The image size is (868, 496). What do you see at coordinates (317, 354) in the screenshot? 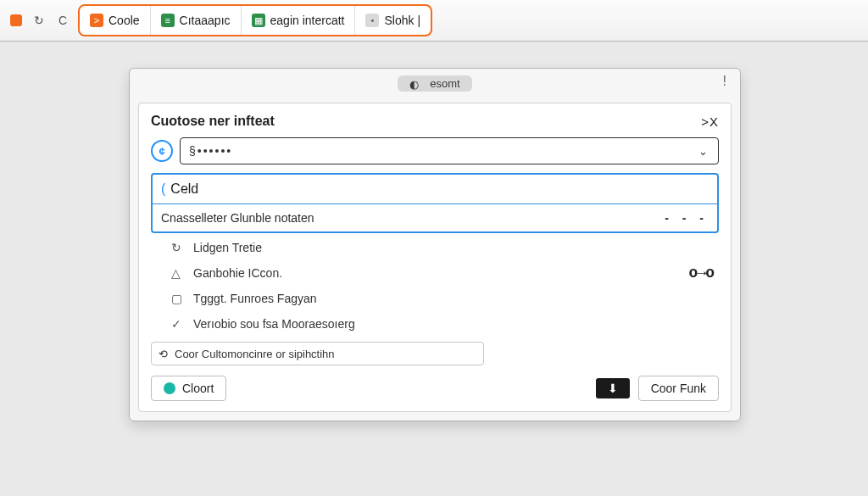
I see `hint-row: ⟲ Coor Cultomoncinre or sipihctihn` at bounding box center [317, 354].